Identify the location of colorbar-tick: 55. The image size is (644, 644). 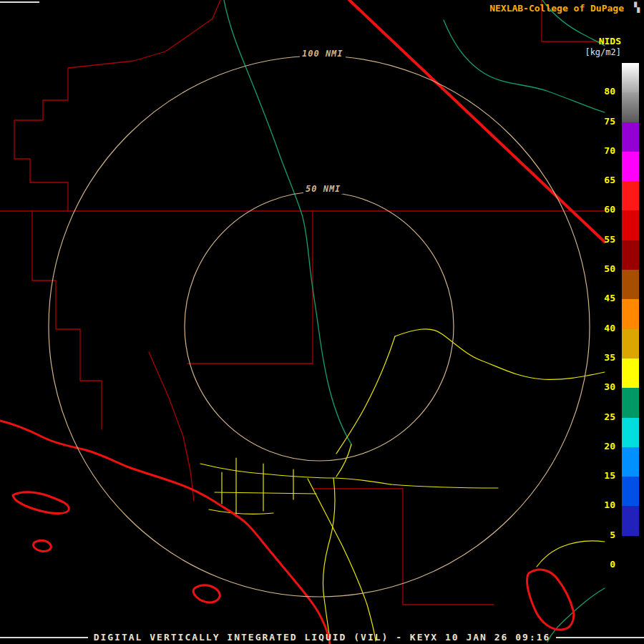
(606, 240).